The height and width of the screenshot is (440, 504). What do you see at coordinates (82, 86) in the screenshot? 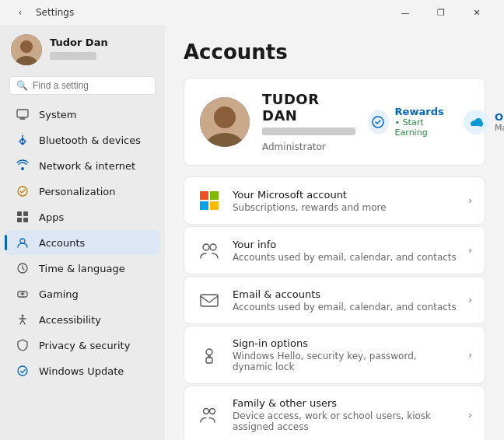
I see `search-box: 🔍` at bounding box center [82, 86].